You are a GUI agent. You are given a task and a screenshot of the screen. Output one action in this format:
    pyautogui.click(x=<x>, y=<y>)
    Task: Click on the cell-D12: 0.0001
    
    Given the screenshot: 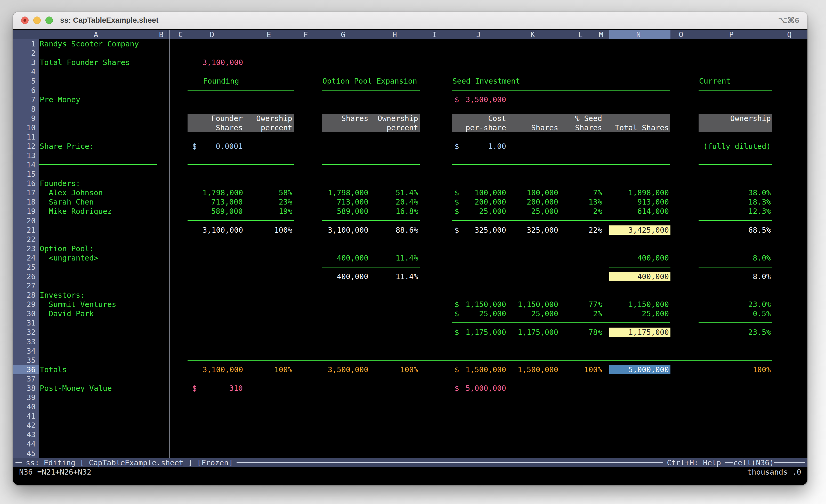 What is the action you would take?
    pyautogui.click(x=223, y=146)
    